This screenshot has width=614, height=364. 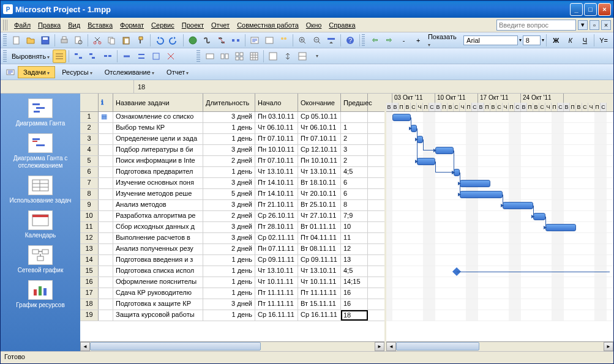 I want to click on menu-view: Вид, so click(x=74, y=25).